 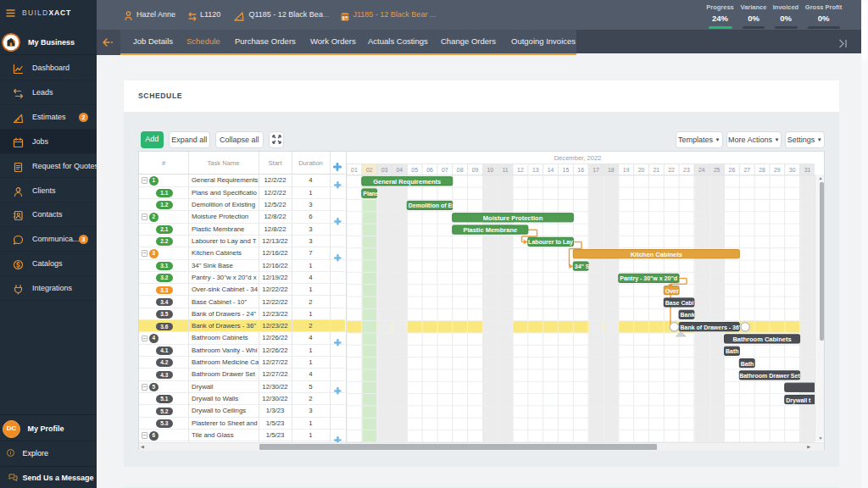 What do you see at coordinates (475, 169) in the screenshot?
I see `svg-text: 09` at bounding box center [475, 169].